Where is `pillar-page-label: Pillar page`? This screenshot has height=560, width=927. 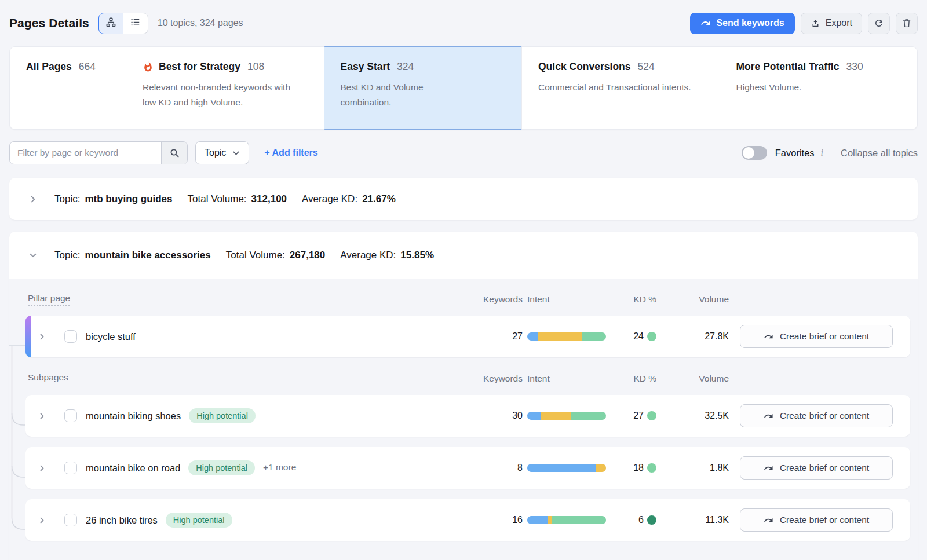
pillar-page-label: Pillar page is located at coordinates (49, 299).